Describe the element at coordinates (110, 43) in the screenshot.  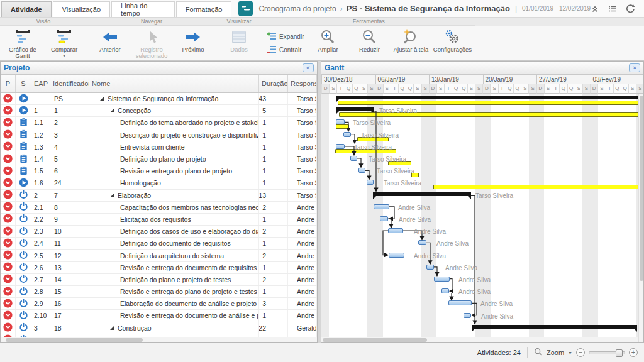
I see `anterior-button: Anterior` at that location.